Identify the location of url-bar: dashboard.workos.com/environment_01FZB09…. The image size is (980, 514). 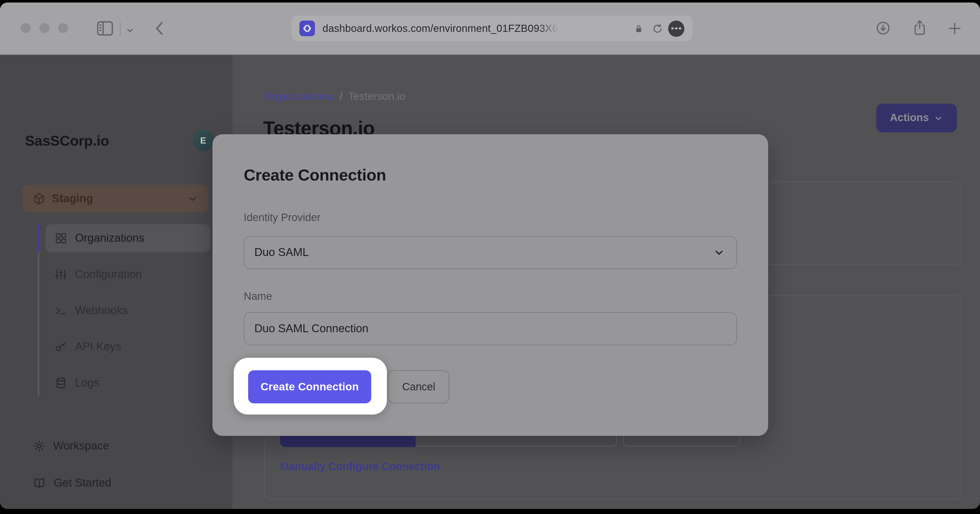
(492, 28).